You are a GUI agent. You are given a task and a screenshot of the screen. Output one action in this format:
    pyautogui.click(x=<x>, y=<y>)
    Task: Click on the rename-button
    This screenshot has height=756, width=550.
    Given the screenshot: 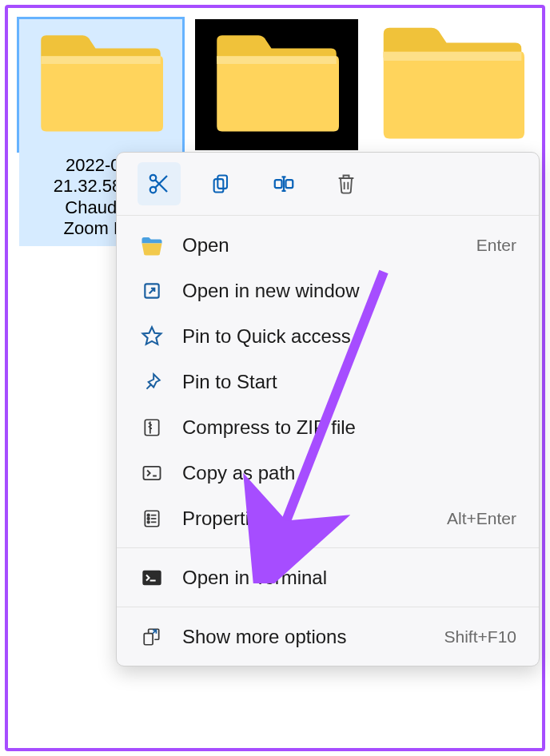 What is the action you would take?
    pyautogui.click(x=284, y=184)
    